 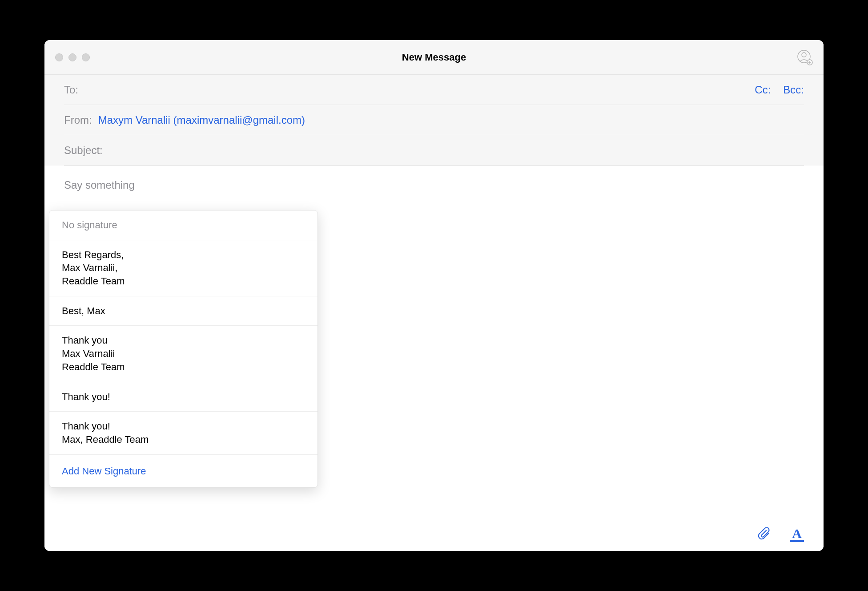 I want to click on format-underline, so click(x=797, y=541).